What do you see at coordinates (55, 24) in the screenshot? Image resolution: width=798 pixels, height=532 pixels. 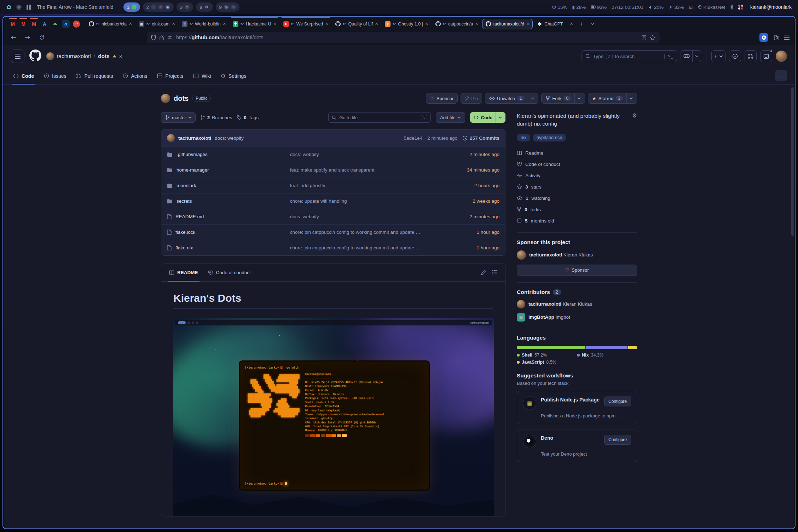 I see `pinned-tab-leaf: ❧` at bounding box center [55, 24].